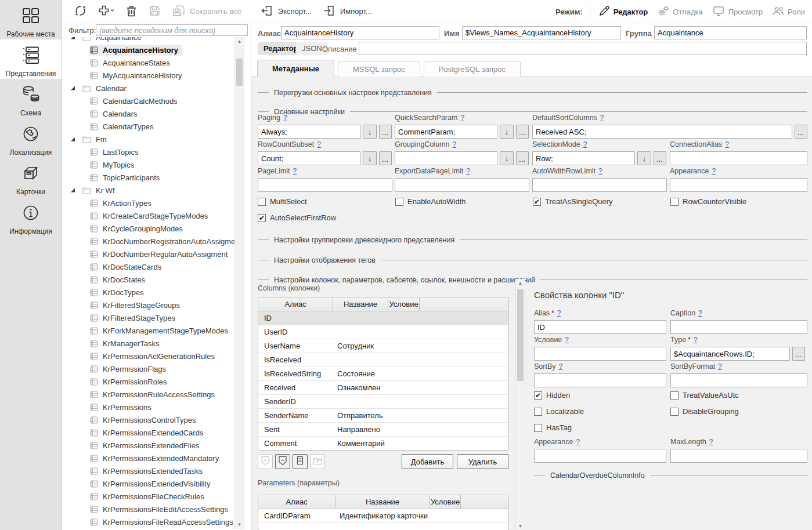 The height and width of the screenshot is (530, 812). Describe the element at coordinates (286, 12) in the screenshot. I see `export-button: Экспорт...` at that location.